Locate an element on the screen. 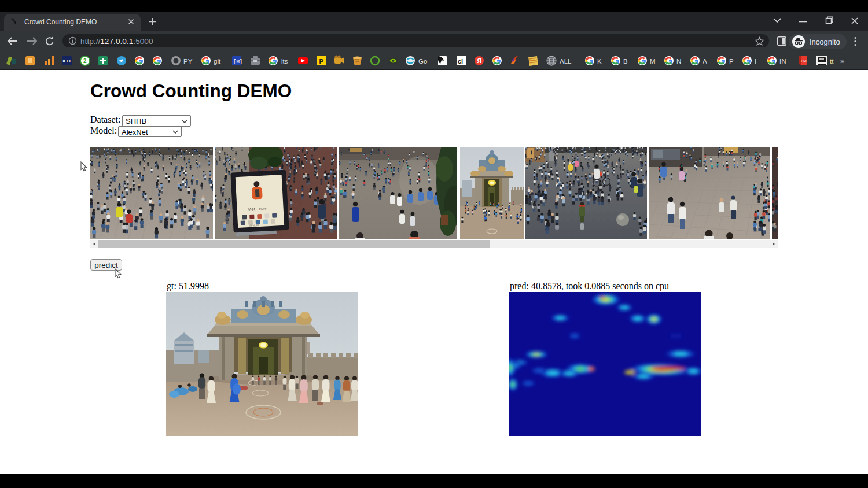  svg-text: git is located at coordinates (218, 61).